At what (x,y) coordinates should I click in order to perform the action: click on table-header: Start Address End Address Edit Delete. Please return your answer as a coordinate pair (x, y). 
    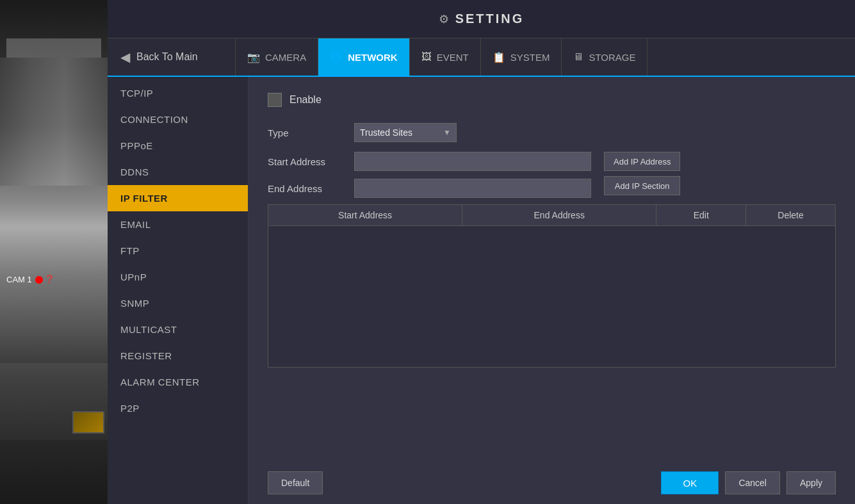
    Looking at the image, I should click on (552, 215).